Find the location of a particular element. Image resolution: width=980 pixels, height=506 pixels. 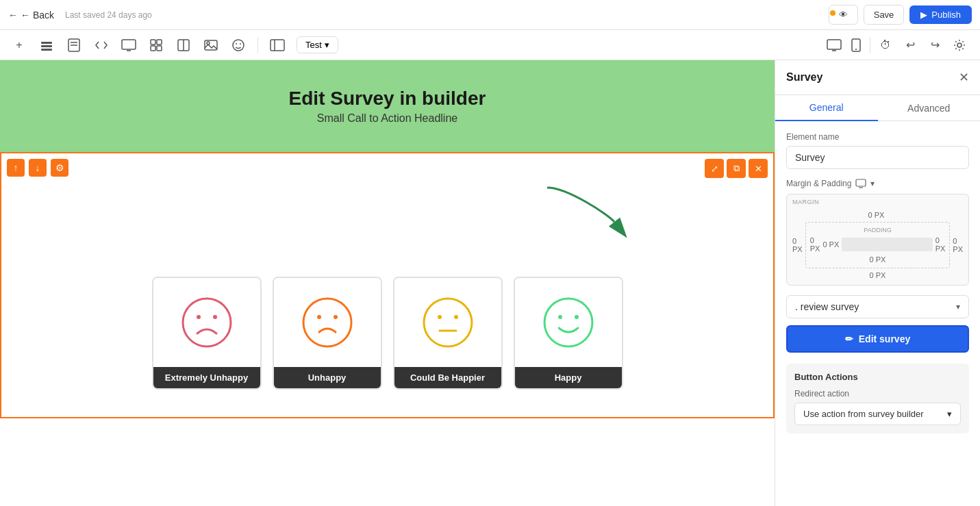

emoji-icon is located at coordinates (238, 45).